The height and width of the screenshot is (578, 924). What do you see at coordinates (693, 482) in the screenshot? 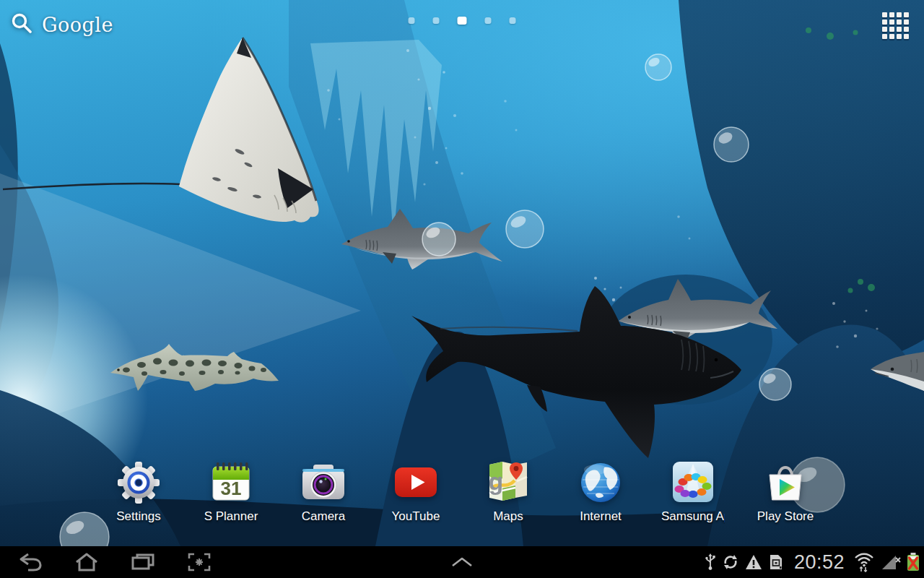
I see `samsung-apps-icon` at bounding box center [693, 482].